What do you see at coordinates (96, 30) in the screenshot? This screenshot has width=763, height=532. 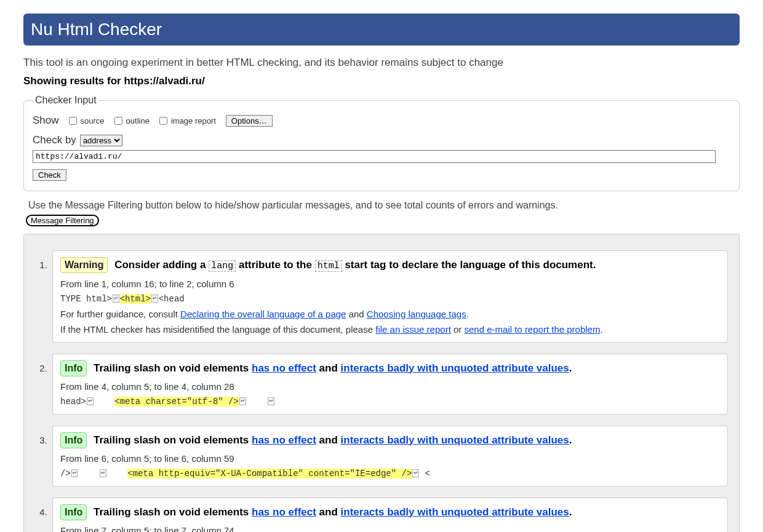 I see `page-title-text: Nu Html Checker` at bounding box center [96, 30].